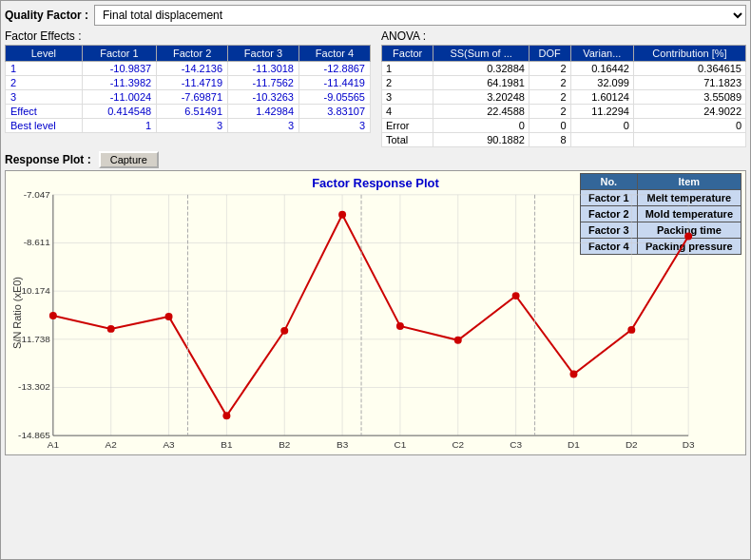 The height and width of the screenshot is (560, 751). What do you see at coordinates (38, 194) in the screenshot?
I see `svg-text: -7.047` at bounding box center [38, 194].